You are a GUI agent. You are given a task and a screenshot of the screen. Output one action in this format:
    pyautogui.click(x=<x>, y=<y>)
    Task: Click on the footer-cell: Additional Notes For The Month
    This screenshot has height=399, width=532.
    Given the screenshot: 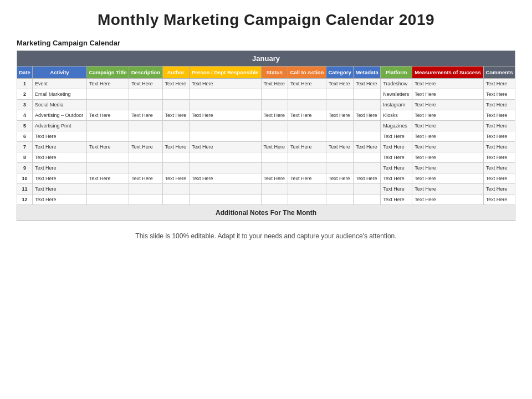 What is the action you would take?
    pyautogui.click(x=266, y=213)
    